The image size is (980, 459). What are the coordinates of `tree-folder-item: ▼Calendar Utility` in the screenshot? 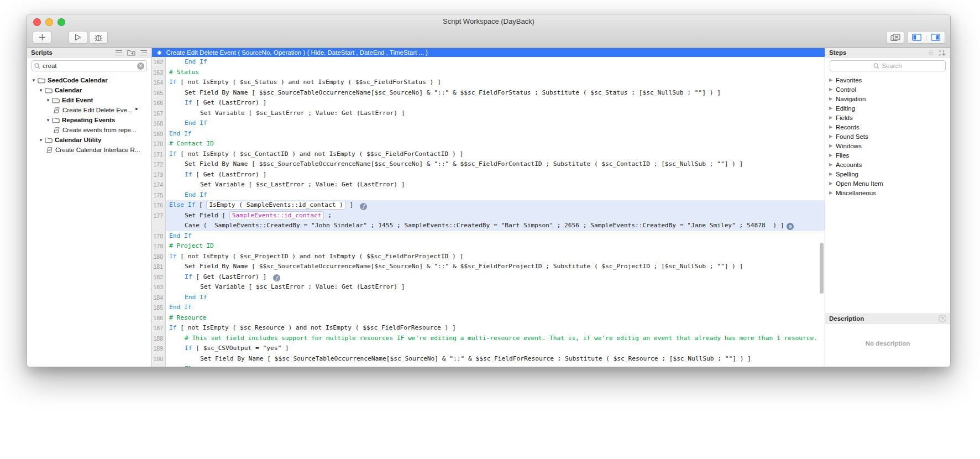 It's located at (90, 140).